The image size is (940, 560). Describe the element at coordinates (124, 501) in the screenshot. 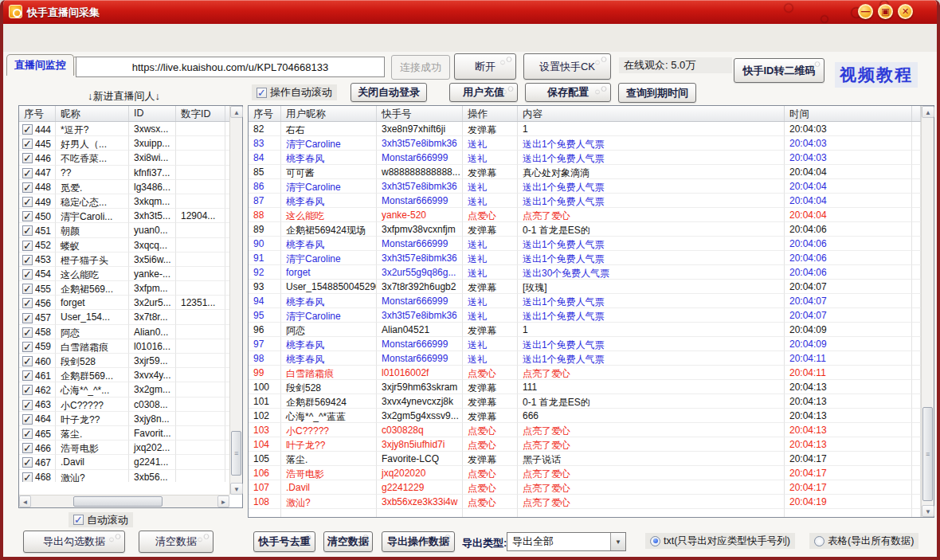

I see `left-table-hscrollbar: ◄ ►` at that location.